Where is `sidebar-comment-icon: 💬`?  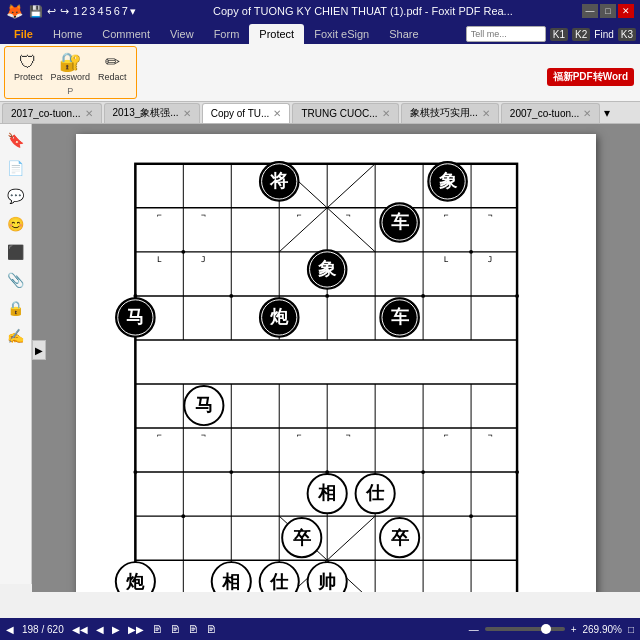
sidebar-comment-icon: 💬 is located at coordinates (16, 196).